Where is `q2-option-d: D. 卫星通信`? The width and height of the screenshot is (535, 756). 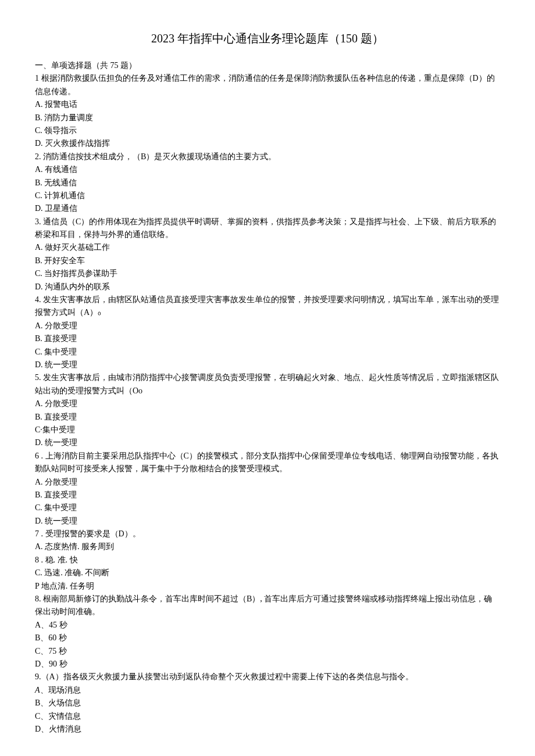
q2-option-d: D. 卫星通信 is located at coordinates (268, 209).